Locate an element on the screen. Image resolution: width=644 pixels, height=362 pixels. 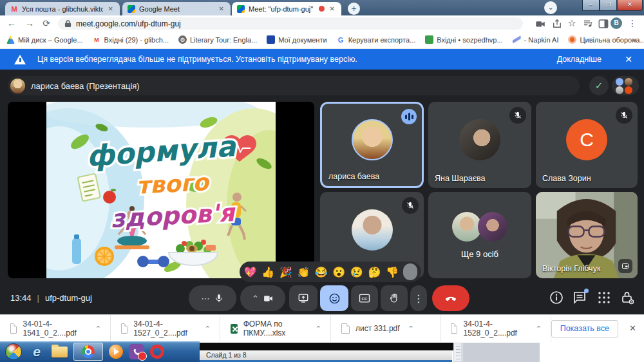
video-tile-slava: C Слава Зорин is located at coordinates (587, 145).